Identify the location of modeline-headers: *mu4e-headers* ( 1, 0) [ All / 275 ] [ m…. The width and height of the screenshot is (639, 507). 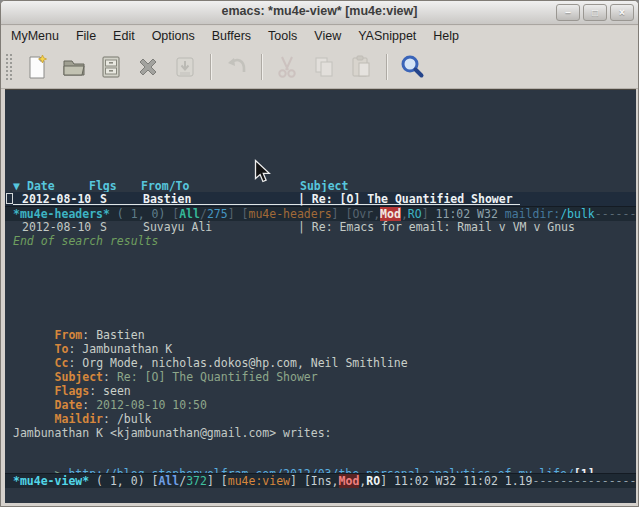
(320, 214).